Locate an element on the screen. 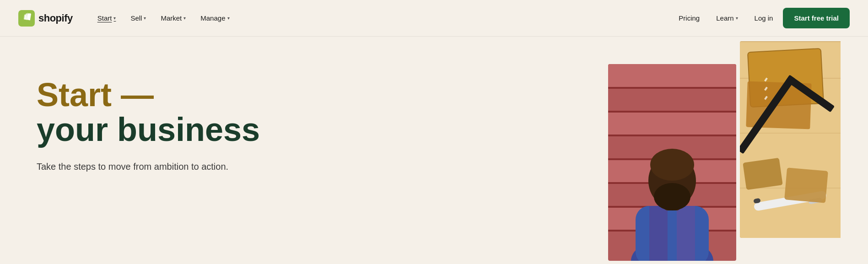 The height and width of the screenshot is (264, 868). hero-image-person is located at coordinates (672, 162).